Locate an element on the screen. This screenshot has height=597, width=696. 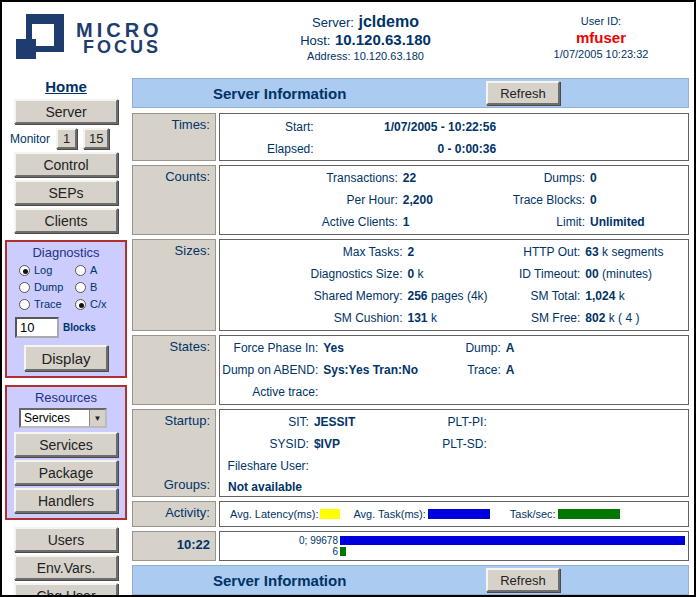
control-button: Control is located at coordinates (66, 164).